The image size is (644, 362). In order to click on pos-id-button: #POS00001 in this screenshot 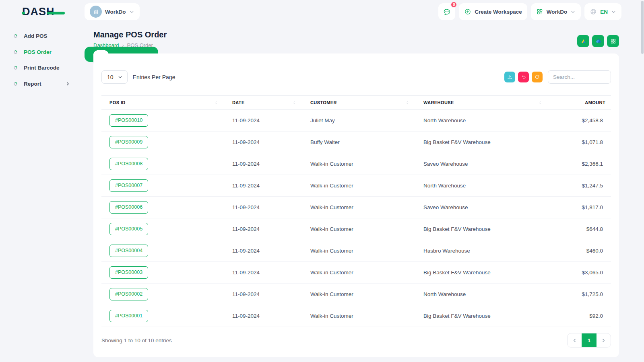, I will do `click(129, 316)`.